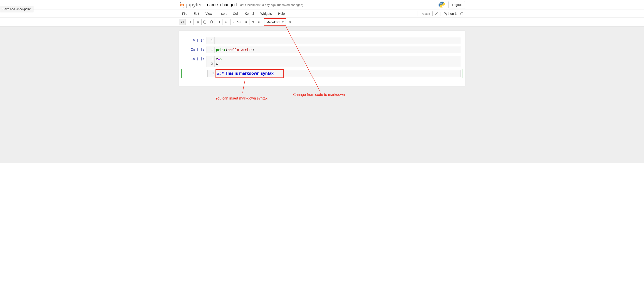  I want to click on save-button, so click(182, 22).